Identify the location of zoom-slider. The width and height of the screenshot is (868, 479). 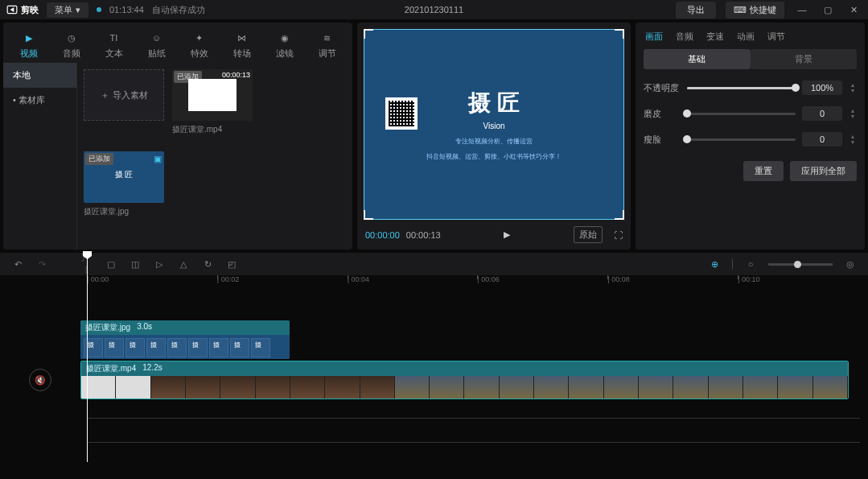
(800, 264).